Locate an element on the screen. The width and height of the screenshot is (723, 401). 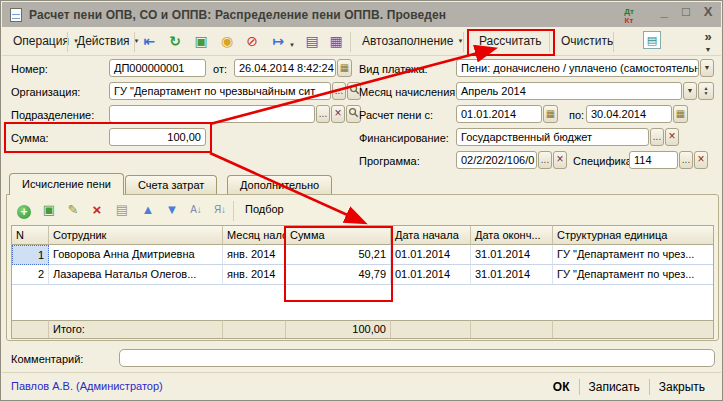
financing-field: Государственный бюджет is located at coordinates (552, 137).